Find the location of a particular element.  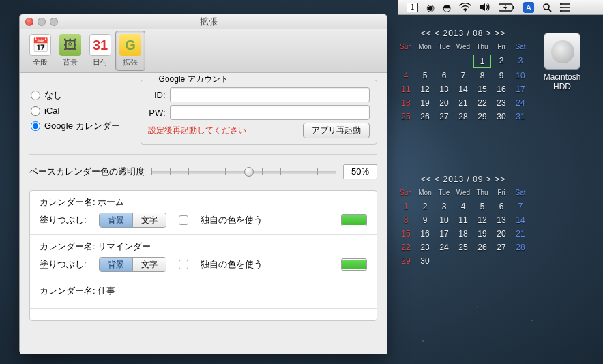

menubar-date-icon: 1 is located at coordinates (412, 7).